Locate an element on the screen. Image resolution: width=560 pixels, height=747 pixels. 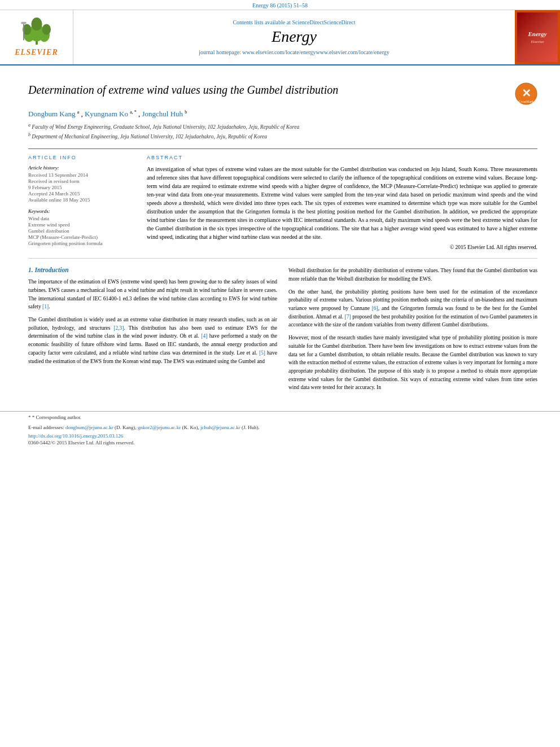
abstract-column: ABSTRACT An investigation of what types … is located at coordinates (342, 202).